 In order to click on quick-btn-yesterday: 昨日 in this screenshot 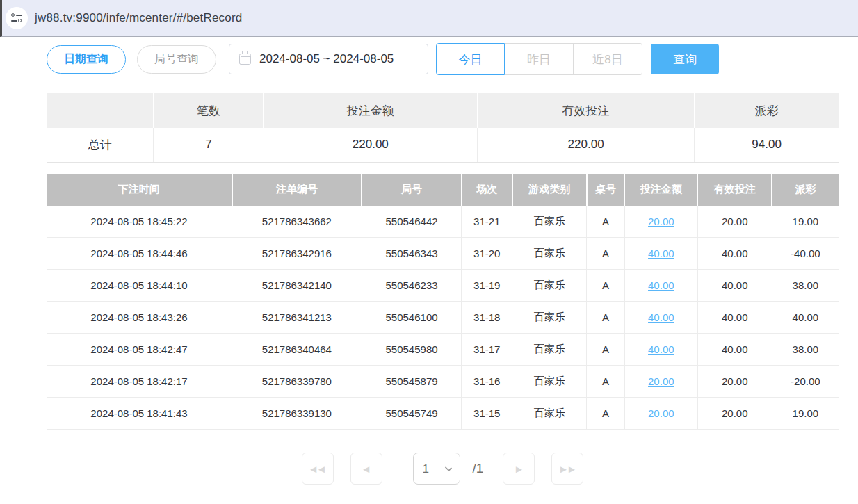, I will do `click(540, 59)`.